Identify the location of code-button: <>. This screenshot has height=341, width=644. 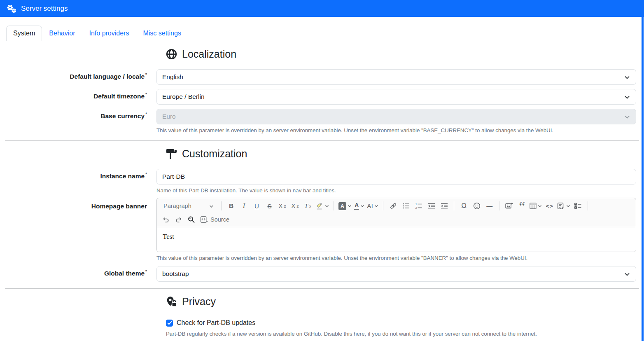
(549, 206).